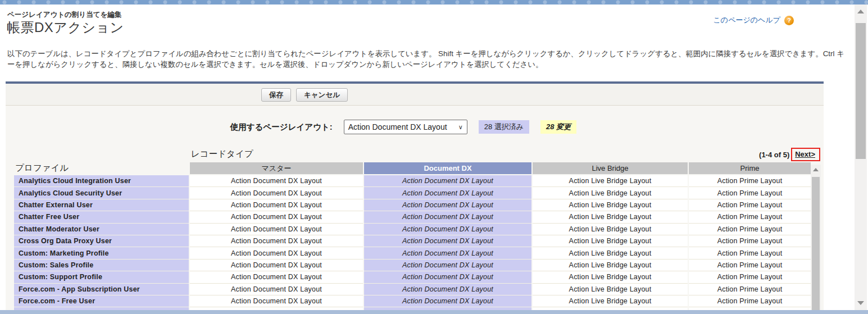 Image resolution: width=868 pixels, height=314 pixels. Describe the element at coordinates (406, 127) in the screenshot. I see `layout-select: Action Document DX Layout ∨` at that location.